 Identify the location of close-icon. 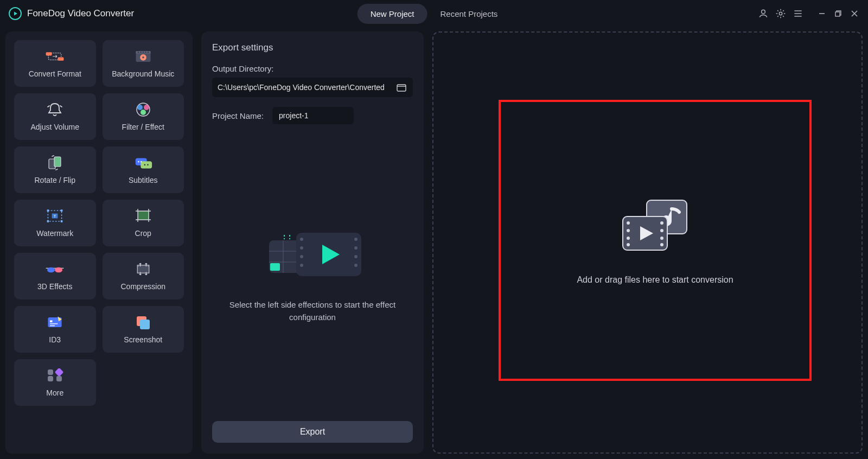
(854, 14).